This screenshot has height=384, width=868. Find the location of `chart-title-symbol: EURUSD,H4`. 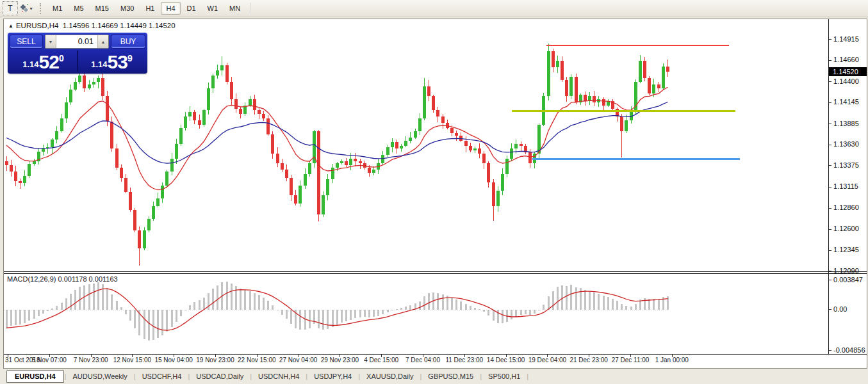

chart-title-symbol: EURUSD,H4 is located at coordinates (37, 26).